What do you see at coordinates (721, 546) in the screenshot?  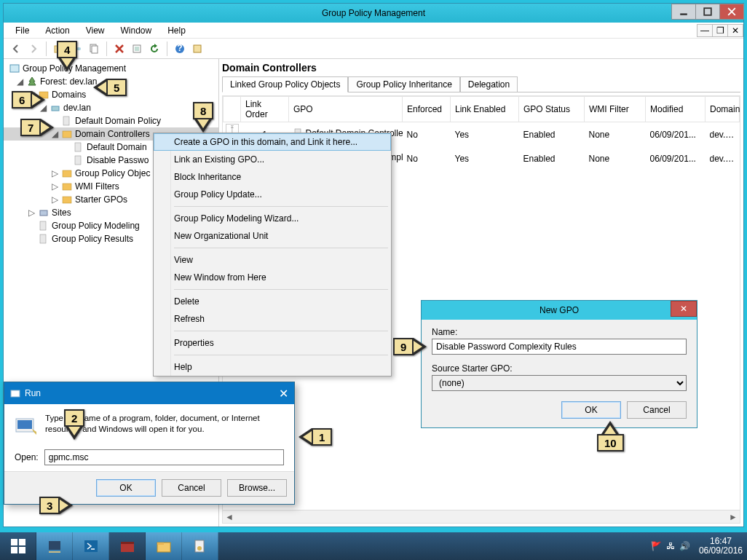 I see `tray-clock: 16:47 06/09/2016` at bounding box center [721, 546].